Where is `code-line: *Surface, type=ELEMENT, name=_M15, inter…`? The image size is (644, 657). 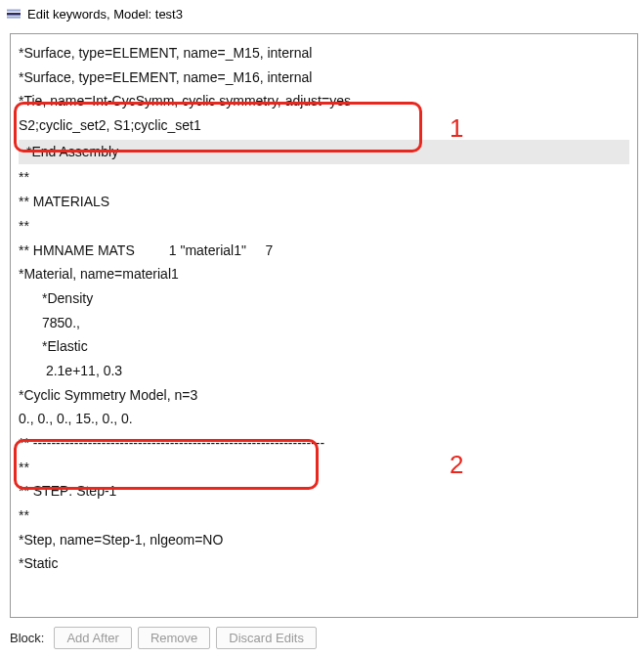
code-line: *Surface, type=ELEMENT, name=_M15, inter… is located at coordinates (324, 54).